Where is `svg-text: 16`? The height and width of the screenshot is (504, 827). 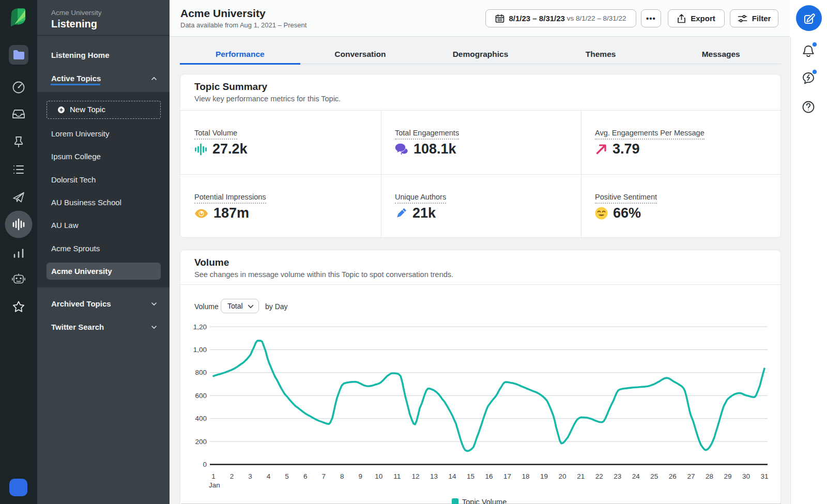 svg-text: 16 is located at coordinates (489, 477).